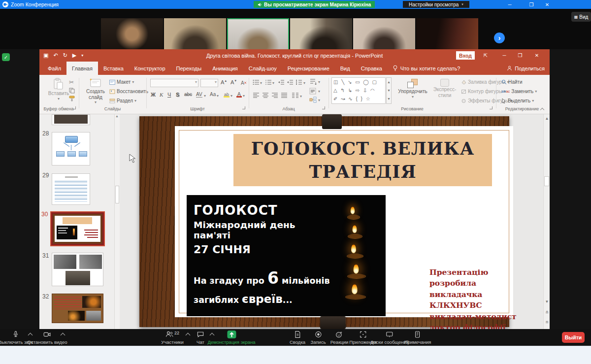 The image size is (591, 364). What do you see at coordinates (526, 68) in the screenshot?
I see `ppt-share-button: Поделиться` at bounding box center [526, 68].